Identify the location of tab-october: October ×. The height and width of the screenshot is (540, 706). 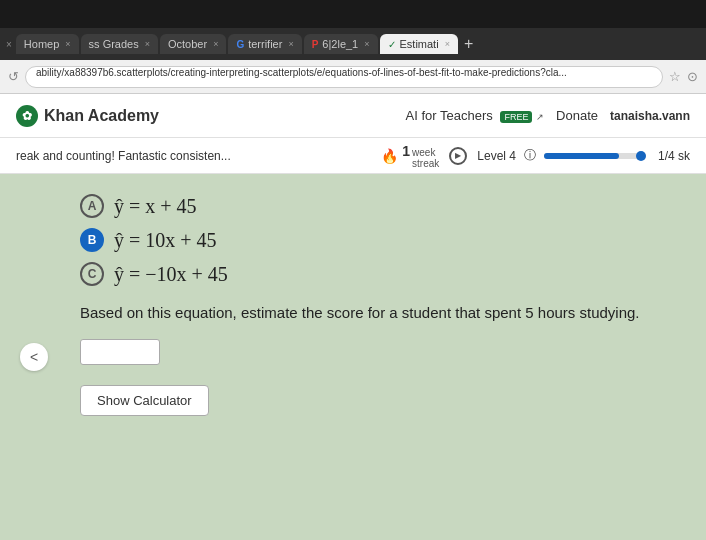
(193, 44).